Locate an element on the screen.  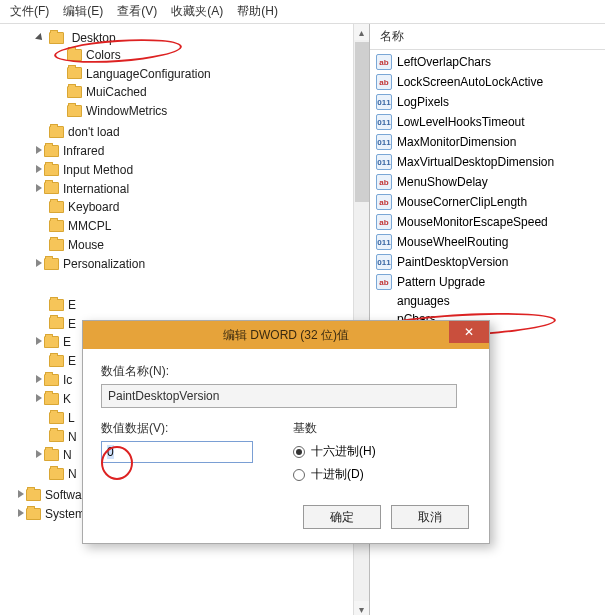
value-name: LeftOverlapChars is located at coordinates (444, 62).